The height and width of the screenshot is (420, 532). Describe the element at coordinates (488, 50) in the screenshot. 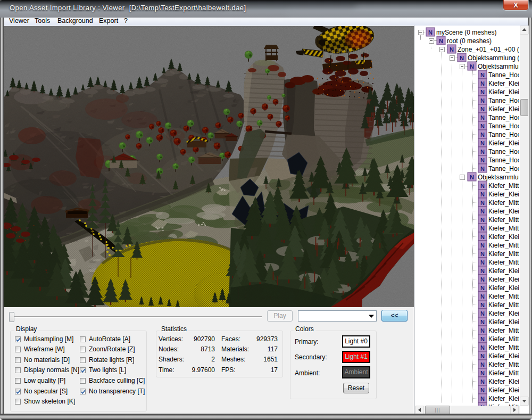

I see `svg-text: Zone_+01_+01_+00 (0 m` at that location.